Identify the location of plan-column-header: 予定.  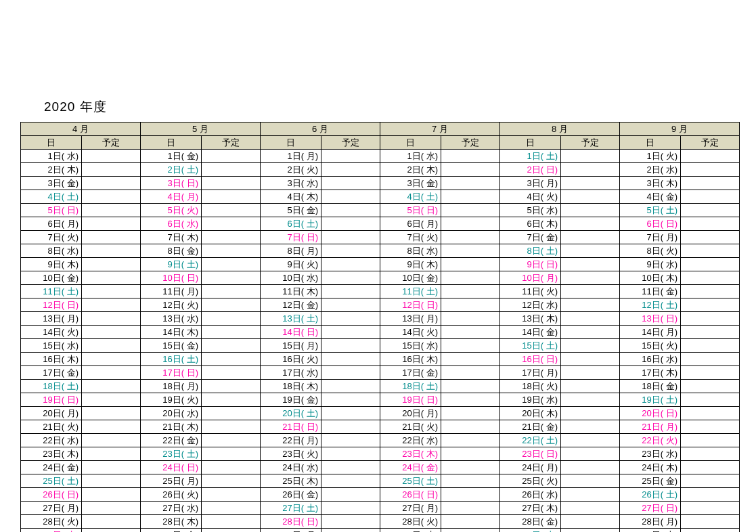
(231, 143).